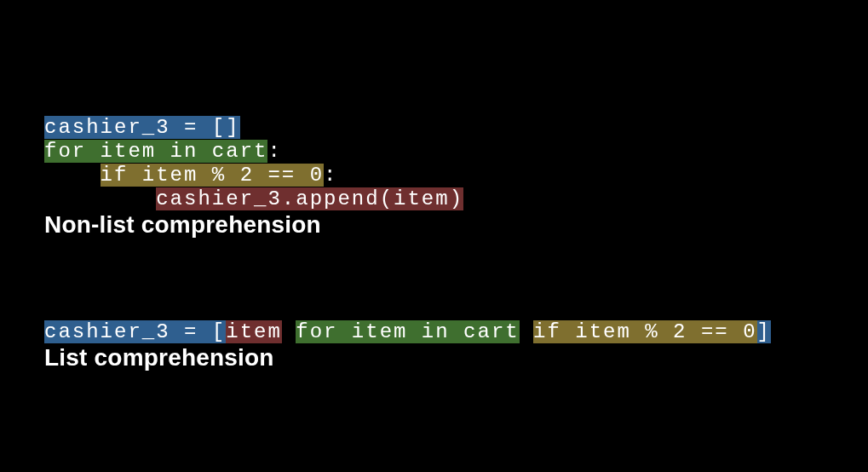  I want to click on code-line-1: cashier_3 = [], so click(142, 128).